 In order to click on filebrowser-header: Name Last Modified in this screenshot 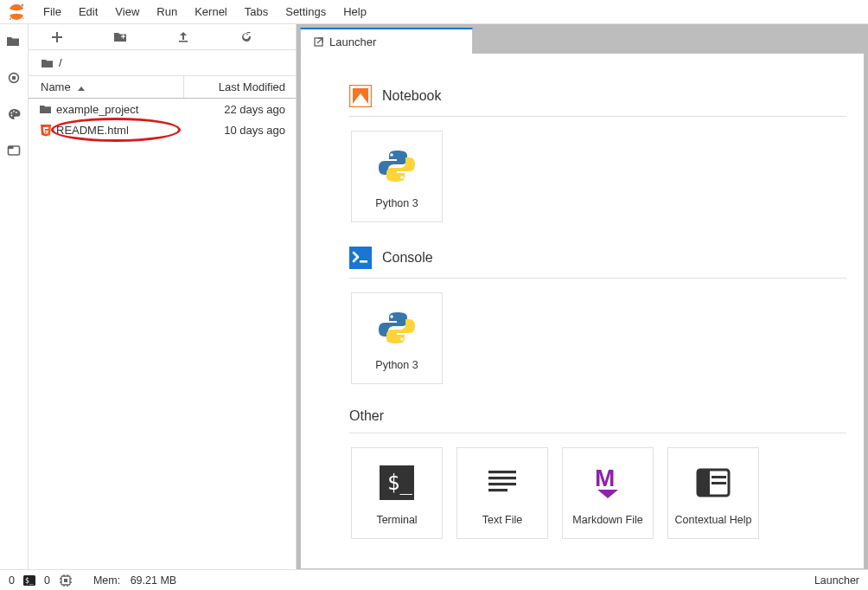, I will do `click(163, 87)`.